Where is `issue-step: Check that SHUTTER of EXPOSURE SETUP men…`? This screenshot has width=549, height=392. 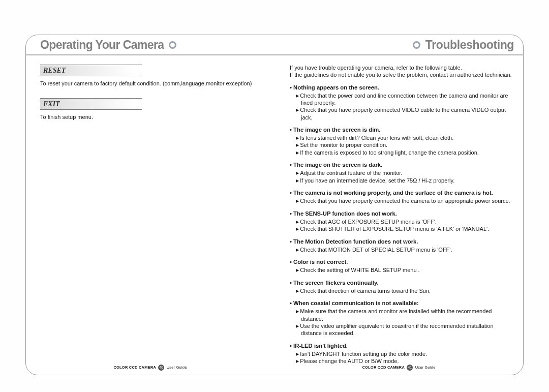
issue-step: Check that SHUTTER of EXPOSURE SETUP men… is located at coordinates (401, 229).